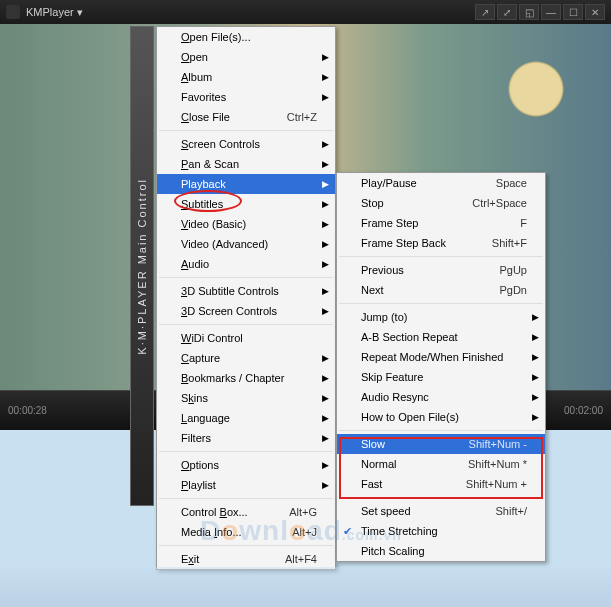 The image size is (611, 607). What do you see at coordinates (441, 531) in the screenshot?
I see `playback-time-stretching: ✔Time Stretching` at bounding box center [441, 531].